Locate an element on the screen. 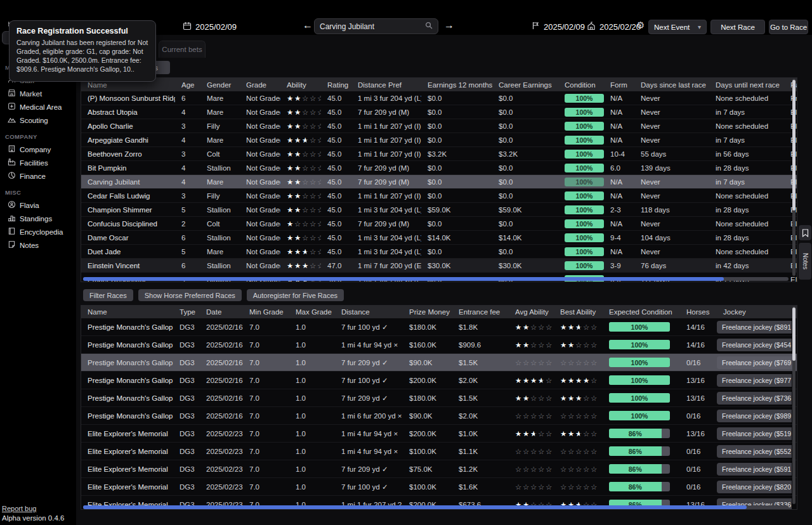  horses-column-header: Days until next race is located at coordinates (747, 85).